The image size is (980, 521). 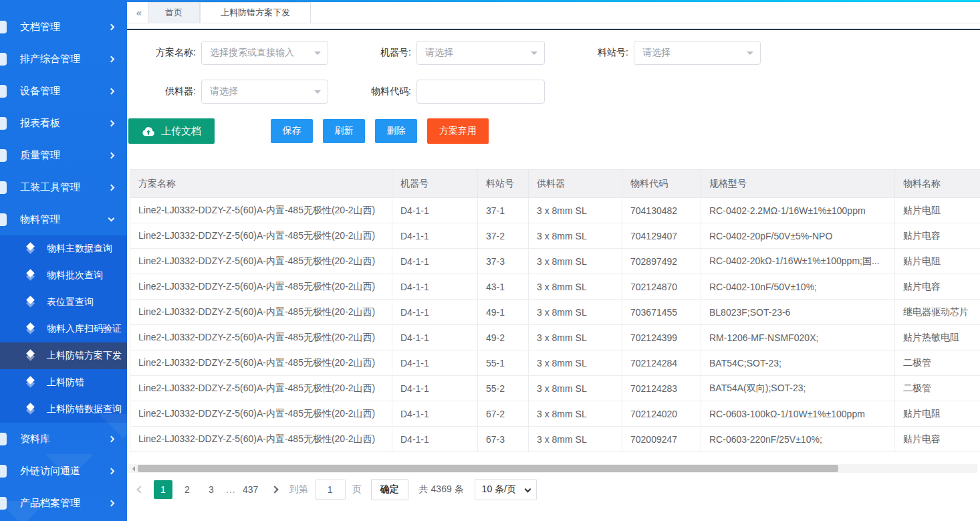 I want to click on refresh-button: 刷新, so click(x=344, y=131).